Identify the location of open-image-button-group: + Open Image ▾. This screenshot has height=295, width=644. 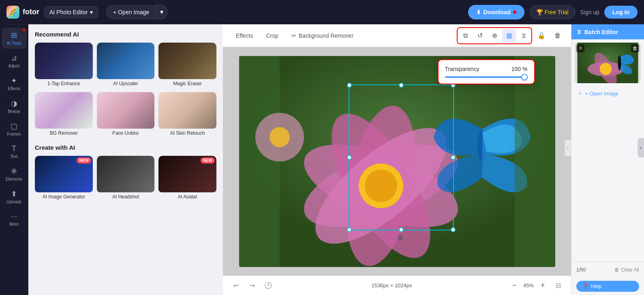
(137, 12).